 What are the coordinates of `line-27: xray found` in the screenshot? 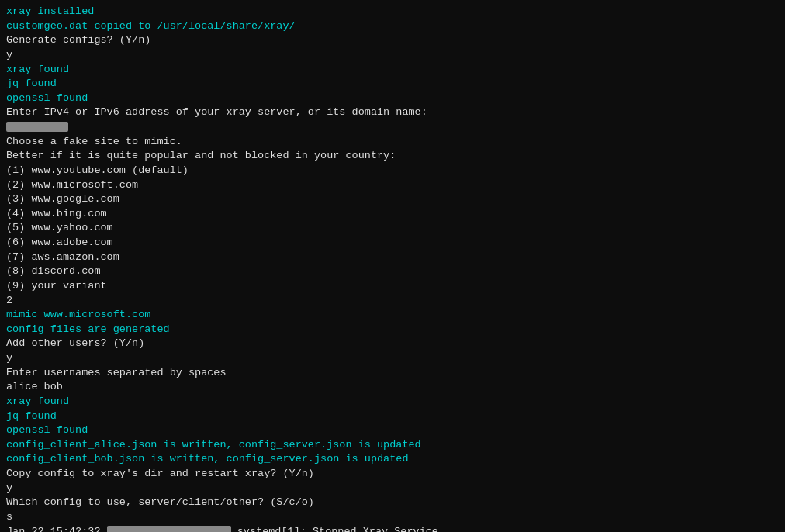 It's located at (392, 402).